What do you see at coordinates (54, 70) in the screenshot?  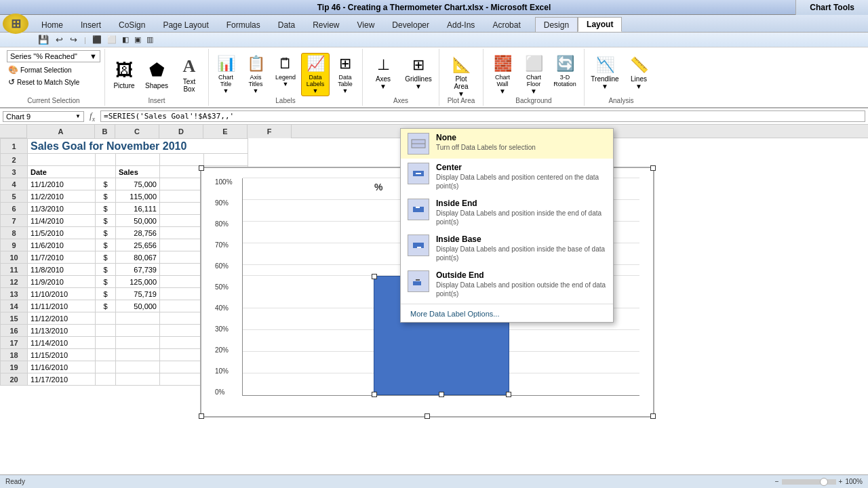 I see `format-selection-btn: 🎨 Format Selection` at bounding box center [54, 70].